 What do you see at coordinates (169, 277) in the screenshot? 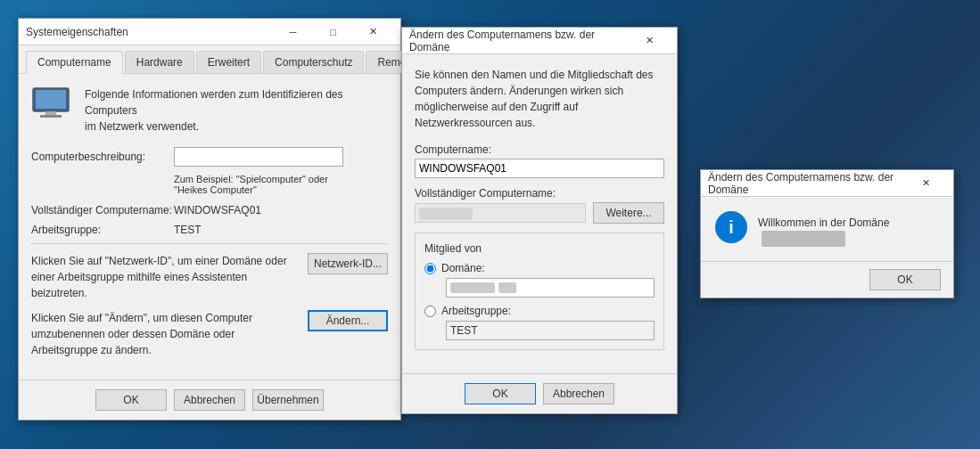
I see `netzwerkid-text: Klicken Sie auf "Netzwerk-ID", um einer …` at bounding box center [169, 277].